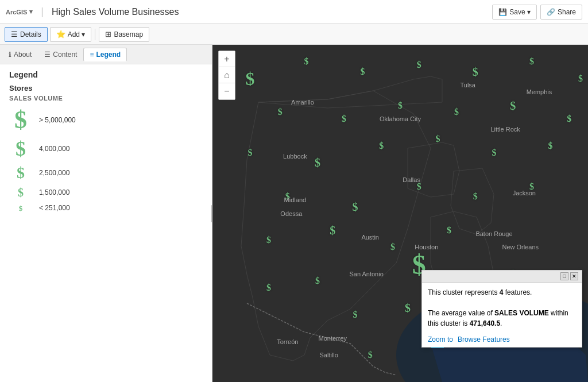 The width and height of the screenshot is (588, 382). What do you see at coordinates (16, 12) in the screenshot?
I see `arcgis-name: ArcGIS` at bounding box center [16, 12].